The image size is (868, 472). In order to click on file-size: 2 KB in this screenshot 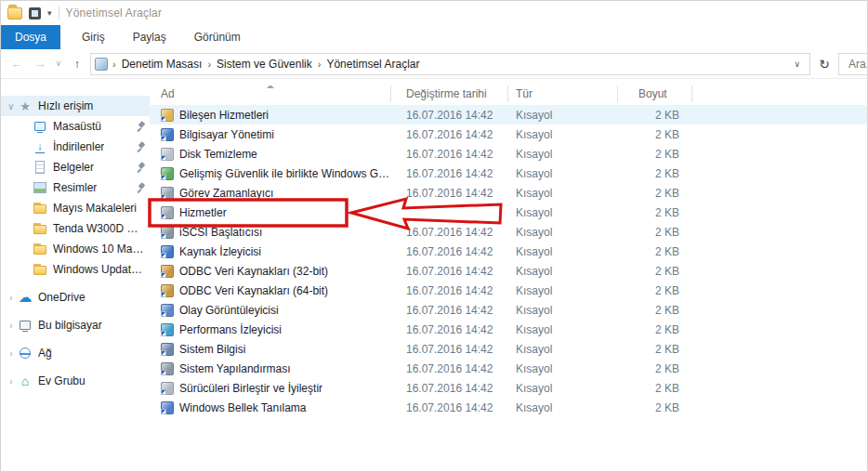, I will do `click(655, 408)`.